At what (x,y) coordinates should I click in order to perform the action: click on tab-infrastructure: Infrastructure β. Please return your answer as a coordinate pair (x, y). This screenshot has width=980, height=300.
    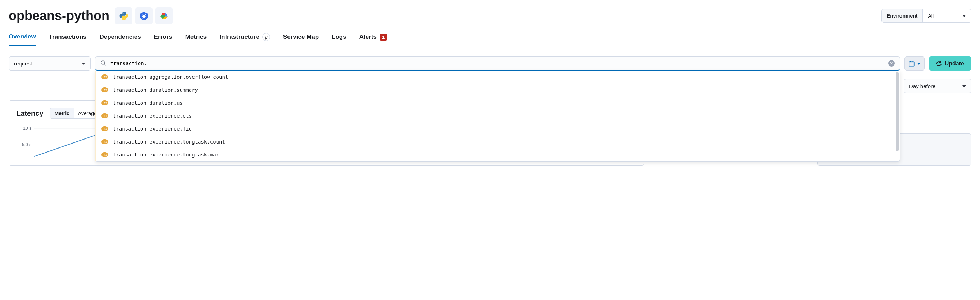
    Looking at the image, I should click on (245, 40).